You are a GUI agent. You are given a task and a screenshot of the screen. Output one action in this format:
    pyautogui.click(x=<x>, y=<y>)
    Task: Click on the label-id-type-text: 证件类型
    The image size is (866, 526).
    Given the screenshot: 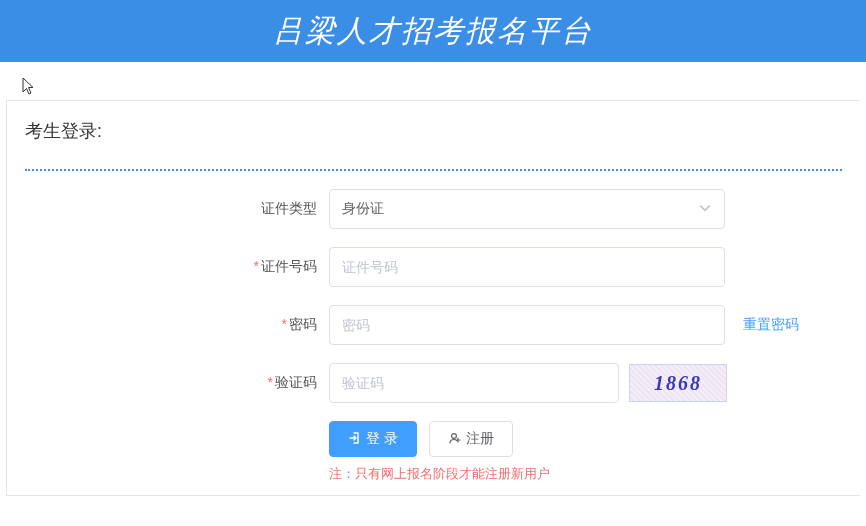 What is the action you would take?
    pyautogui.click(x=289, y=208)
    